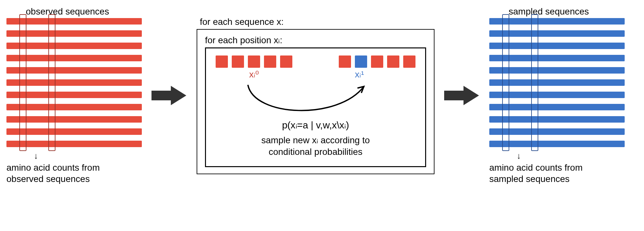 This screenshot has width=644, height=231. What do you see at coordinates (53, 168) in the screenshot?
I see `observed-caption-line1: amino acid counts from` at bounding box center [53, 168].